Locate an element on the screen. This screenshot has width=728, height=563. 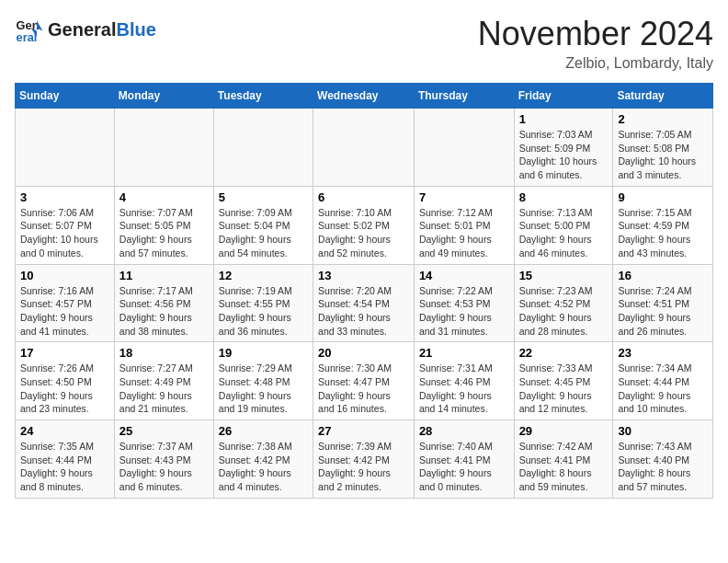
day-number: 28 is located at coordinates (464, 431).